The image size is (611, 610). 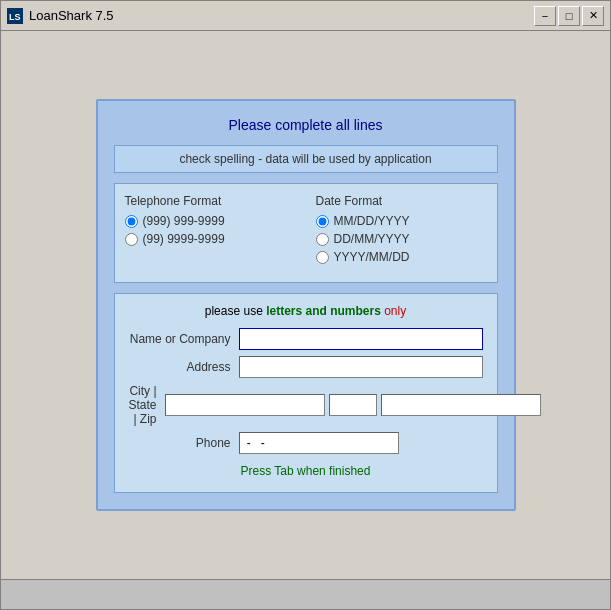 What do you see at coordinates (60, 16) in the screenshot?
I see `title-bar-left: LS LoanShark 7.5` at bounding box center [60, 16].